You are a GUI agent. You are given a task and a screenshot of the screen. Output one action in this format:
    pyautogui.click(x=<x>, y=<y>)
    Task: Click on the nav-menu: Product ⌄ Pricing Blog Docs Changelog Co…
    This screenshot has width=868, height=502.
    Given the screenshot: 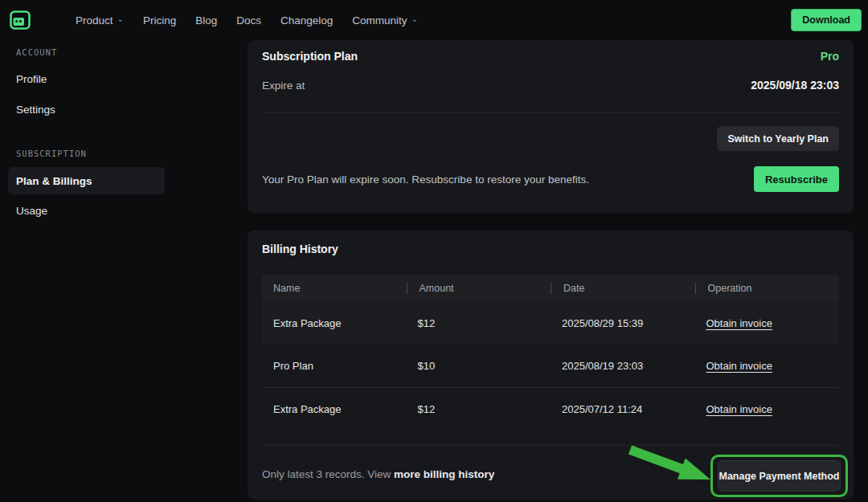 What is the action you would take?
    pyautogui.click(x=247, y=21)
    